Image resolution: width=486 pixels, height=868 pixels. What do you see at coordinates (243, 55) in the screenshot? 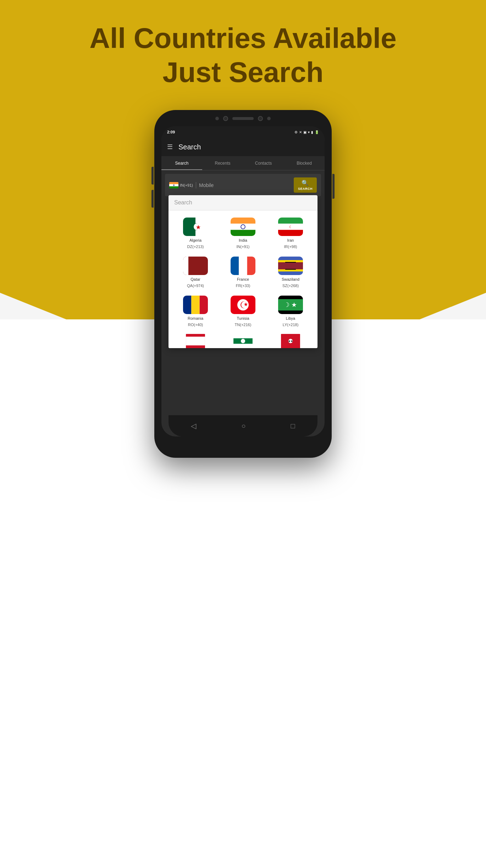
I see `headline-section: All Countries Available Just Search` at bounding box center [243, 55].